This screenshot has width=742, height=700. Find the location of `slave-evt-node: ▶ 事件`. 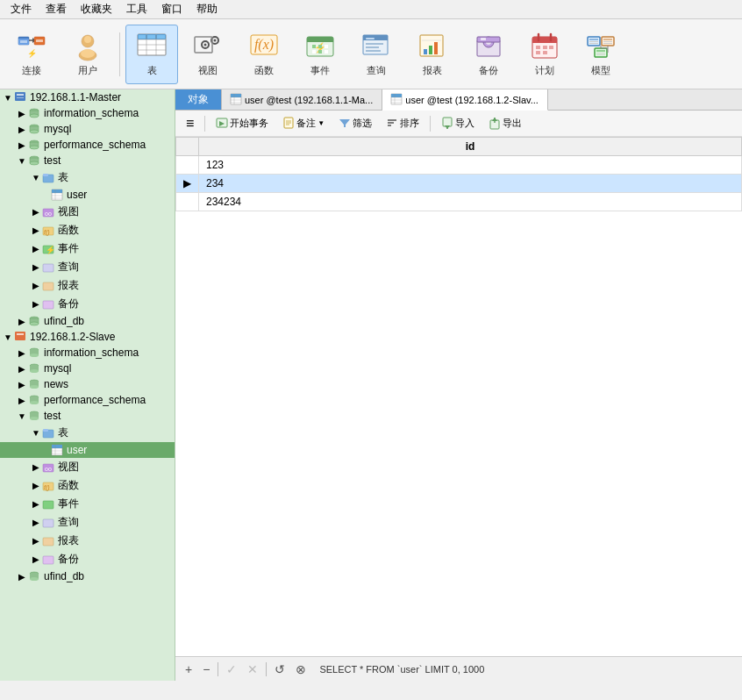

slave-evt-node: ▶ 事件 is located at coordinates (88, 504).